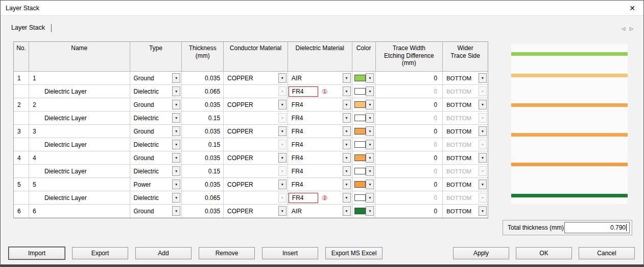 The image size is (644, 267). What do you see at coordinates (320, 78) in the screenshot?
I see `cell-dielectric-combobox: AIR▼` at bounding box center [320, 78].